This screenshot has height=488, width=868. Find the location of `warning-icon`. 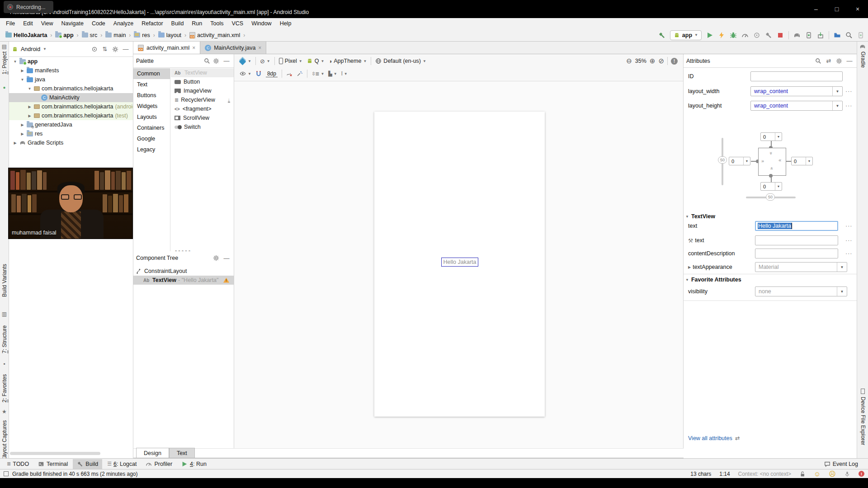

warning-icon is located at coordinates (226, 280).